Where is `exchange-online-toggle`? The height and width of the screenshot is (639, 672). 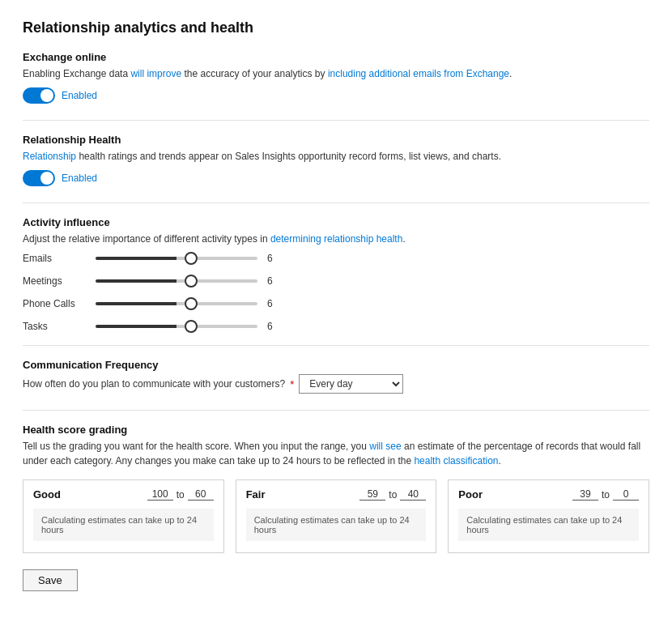 exchange-online-toggle is located at coordinates (39, 96).